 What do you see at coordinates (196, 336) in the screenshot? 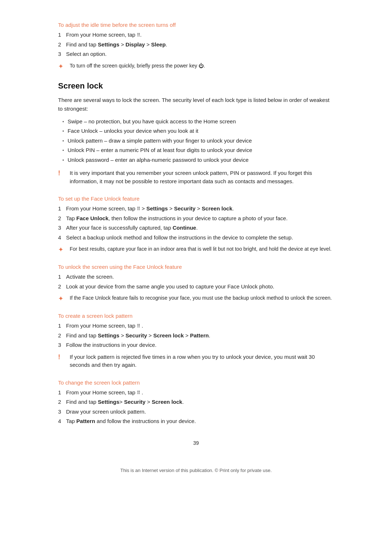
I see `create-step-2: 2 Find and tap Settings > Security > Scr…` at bounding box center [196, 336].